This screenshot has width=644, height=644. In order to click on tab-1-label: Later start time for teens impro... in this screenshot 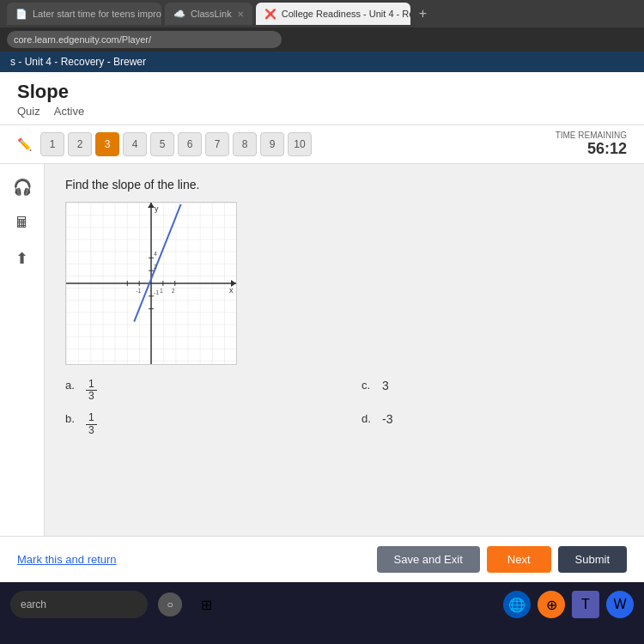, I will do `click(97, 14)`.